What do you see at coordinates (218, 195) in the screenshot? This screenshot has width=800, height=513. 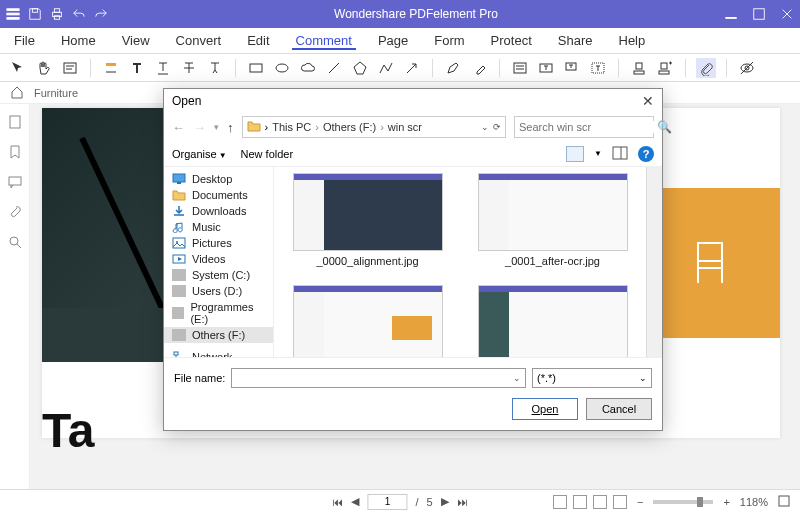 I see `tree-documents: Documents` at bounding box center [218, 195].